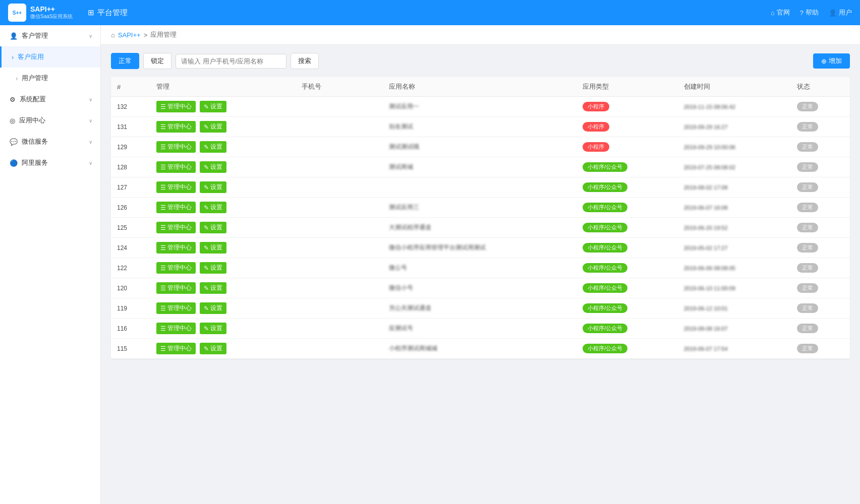 This screenshot has height=504, width=860. What do you see at coordinates (50, 99) in the screenshot?
I see `sidebar-item-system-config: ⚙ 系统配置` at bounding box center [50, 99].